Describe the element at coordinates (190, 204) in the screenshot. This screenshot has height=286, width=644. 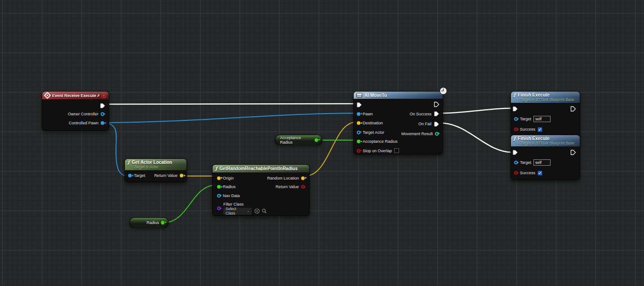
I see `wire-radiusvar-to-radius` at that location.